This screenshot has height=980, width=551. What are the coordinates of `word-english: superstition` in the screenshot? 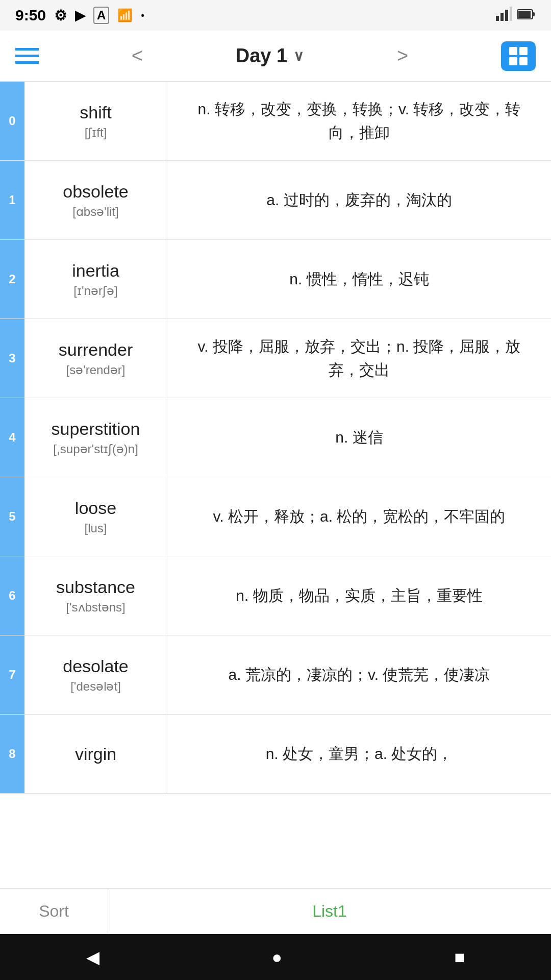 It's located at (96, 429).